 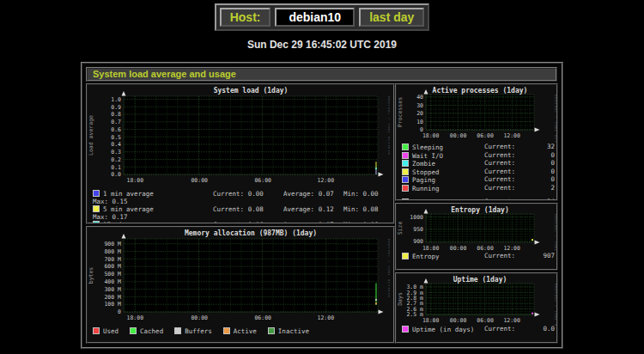 I want to click on legend-row: ZombieCurrent:0, so click(x=479, y=164).